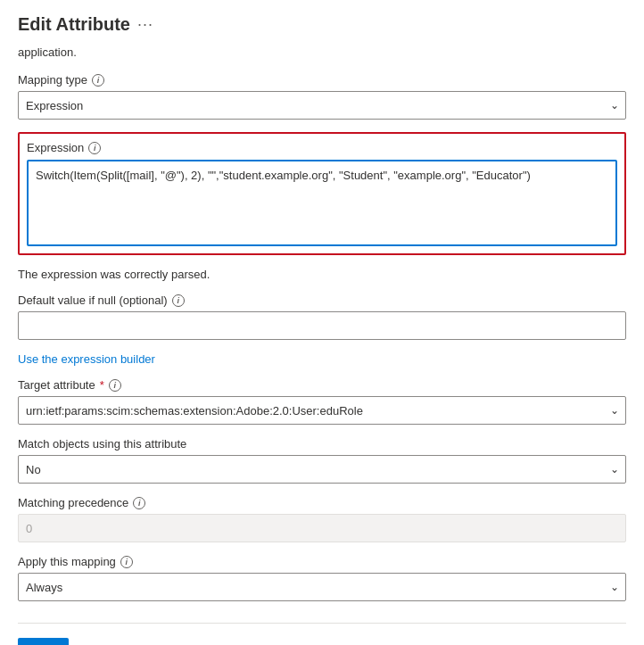  I want to click on matching-precedence-input, so click(322, 528).